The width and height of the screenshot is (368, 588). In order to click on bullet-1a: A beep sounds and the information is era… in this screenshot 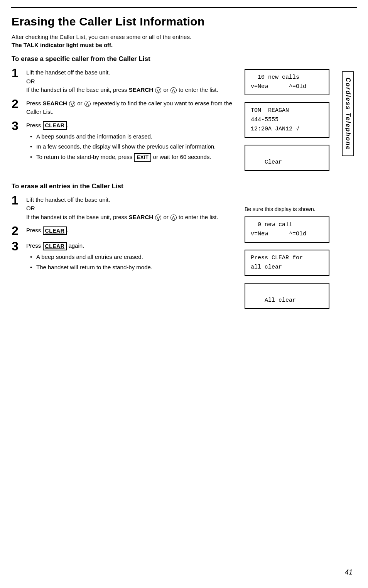, I will do `click(133, 137)`.